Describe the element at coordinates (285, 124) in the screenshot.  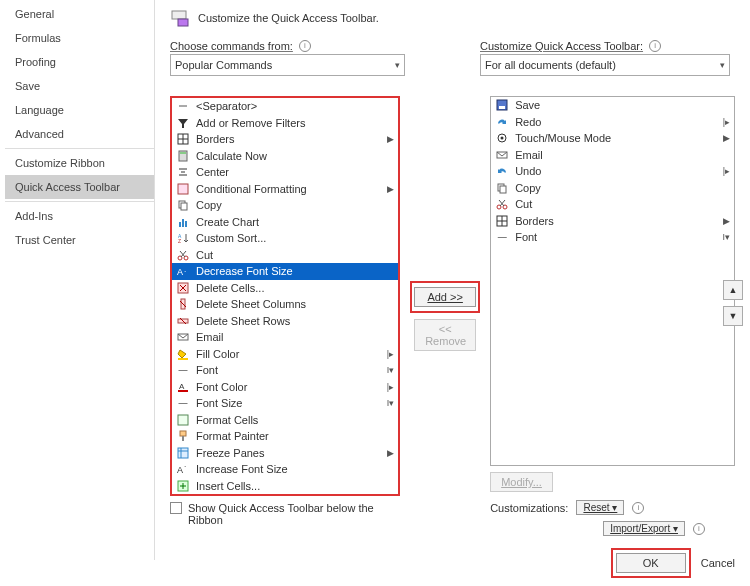
I see `list-item: Add or Remove Filters` at that location.